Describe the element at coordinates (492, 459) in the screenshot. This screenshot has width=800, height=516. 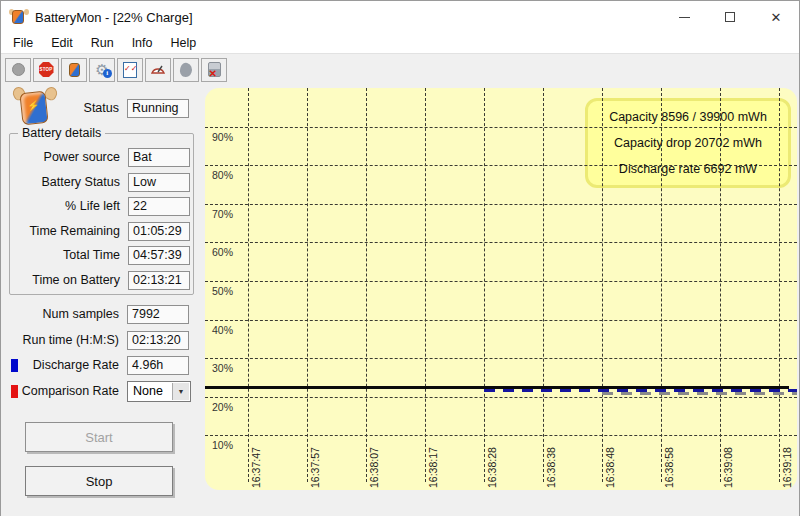
I see `x-axis-label-4: 16:38:28` at that location.